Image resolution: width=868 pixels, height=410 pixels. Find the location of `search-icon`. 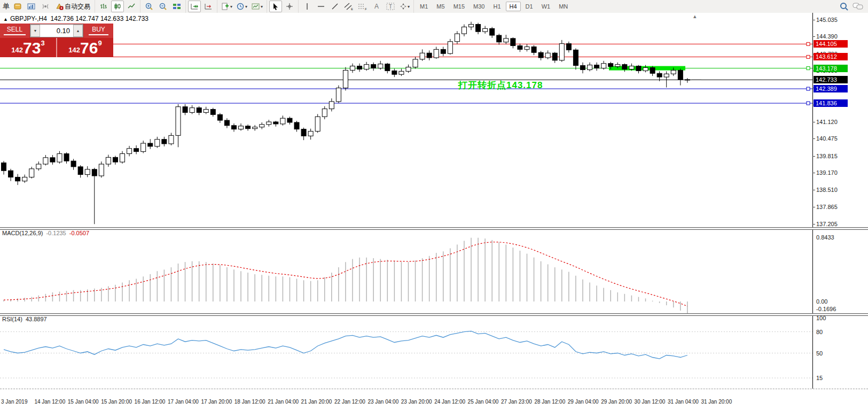

search-icon is located at coordinates (844, 6).